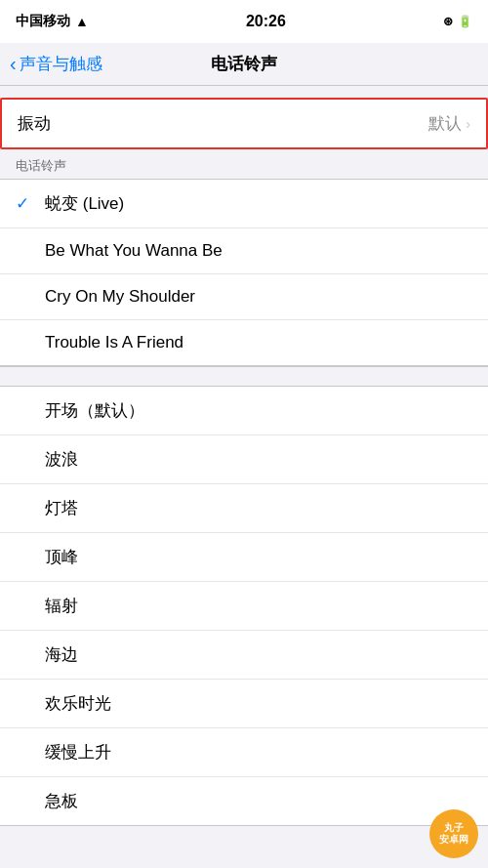 The image size is (488, 868). What do you see at coordinates (34, 123) in the screenshot?
I see `vibration-label: 振动` at bounding box center [34, 123].